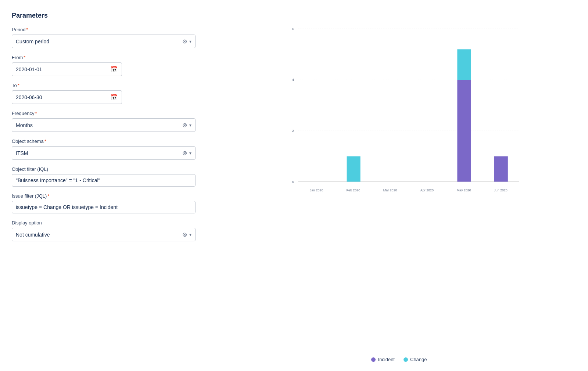 This screenshot has width=588, height=371. What do you see at coordinates (184, 234) in the screenshot?
I see `display-option-clear-icon: ⊗` at bounding box center [184, 234].